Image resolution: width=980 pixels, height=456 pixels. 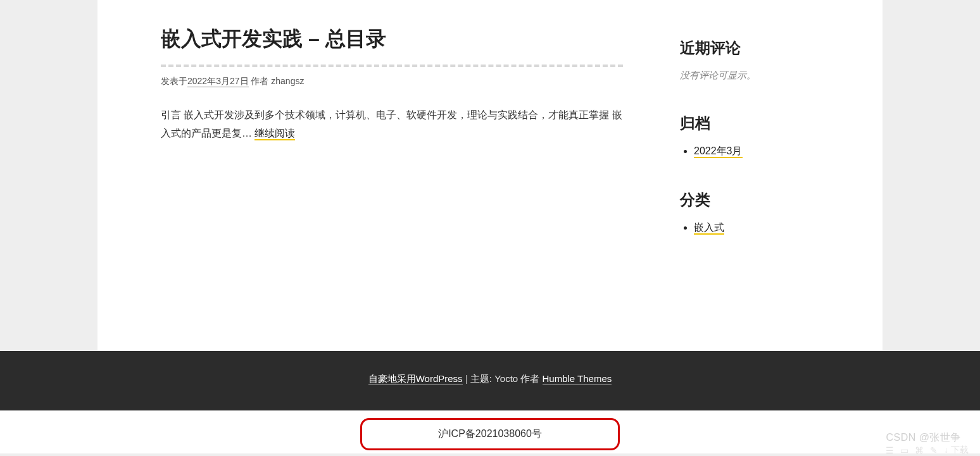 What do you see at coordinates (769, 59) in the screenshot?
I see `widget-recent-comments: 近期评论 没有评论可显示。` at bounding box center [769, 59].